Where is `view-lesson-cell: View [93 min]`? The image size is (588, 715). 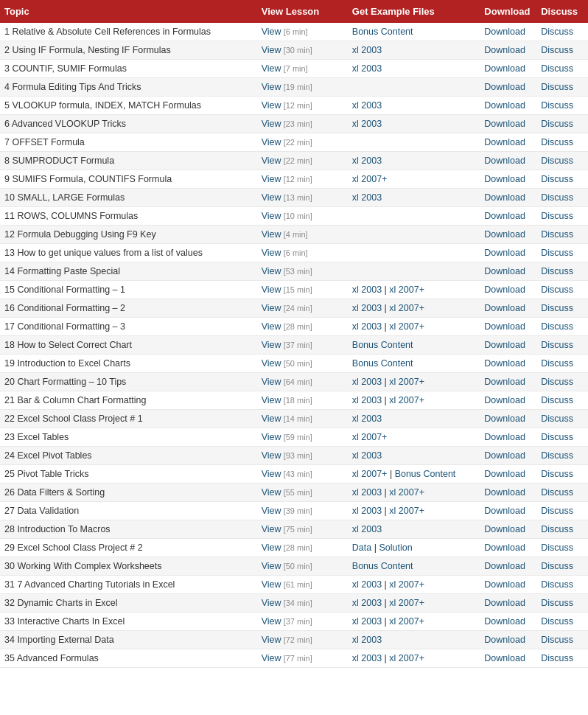
view-lesson-cell: View [93 min] is located at coordinates (302, 456).